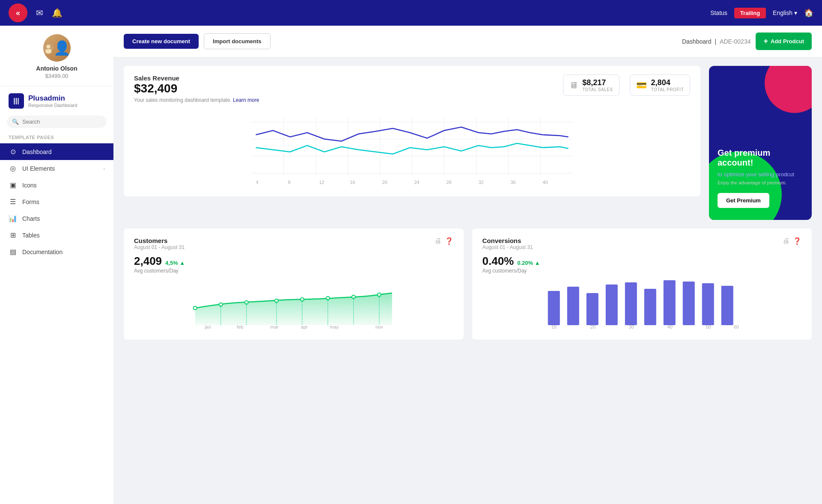 The image size is (822, 504). I want to click on trailing-badge: Trailing, so click(750, 13).